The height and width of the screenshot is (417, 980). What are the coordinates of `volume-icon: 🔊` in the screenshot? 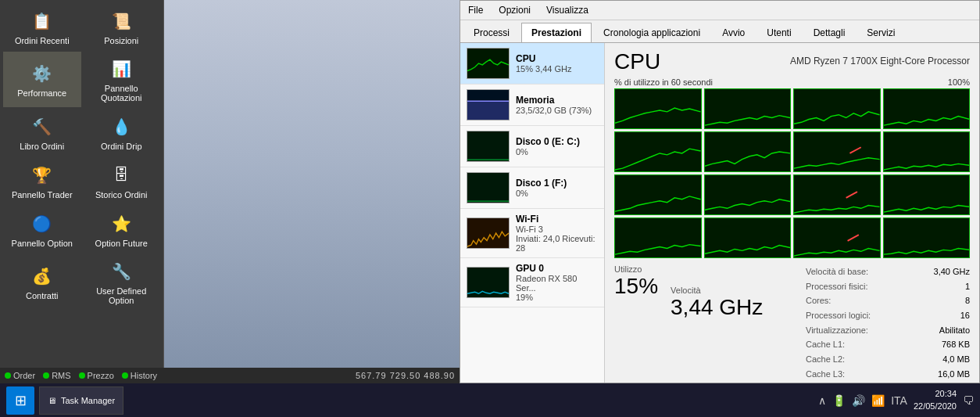 It's located at (858, 401).